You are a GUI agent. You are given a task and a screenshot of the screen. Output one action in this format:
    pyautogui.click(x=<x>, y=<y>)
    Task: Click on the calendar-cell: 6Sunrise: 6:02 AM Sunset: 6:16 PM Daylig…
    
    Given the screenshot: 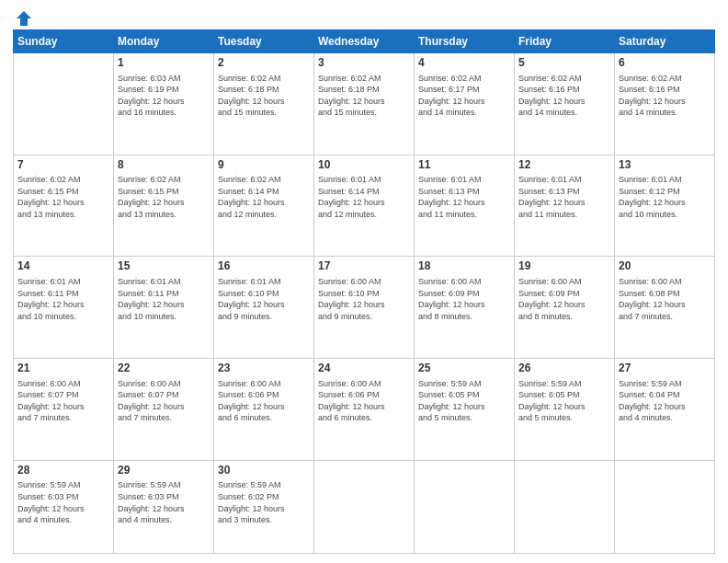 What is the action you would take?
    pyautogui.click(x=665, y=105)
    